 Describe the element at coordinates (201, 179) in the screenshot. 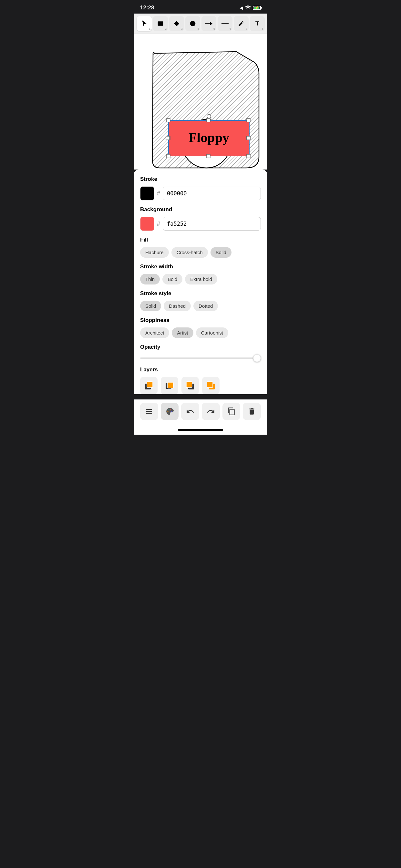

I see `stroke-label: Stroke` at that location.